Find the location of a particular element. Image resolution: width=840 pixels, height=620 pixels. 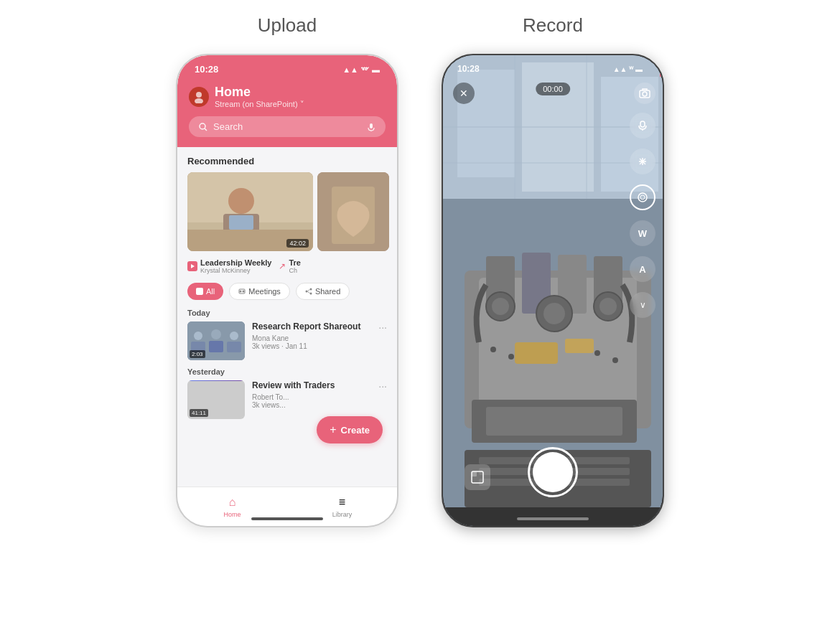

video-text: Leadership Weekly Krystal McKinney is located at coordinates (235, 266).